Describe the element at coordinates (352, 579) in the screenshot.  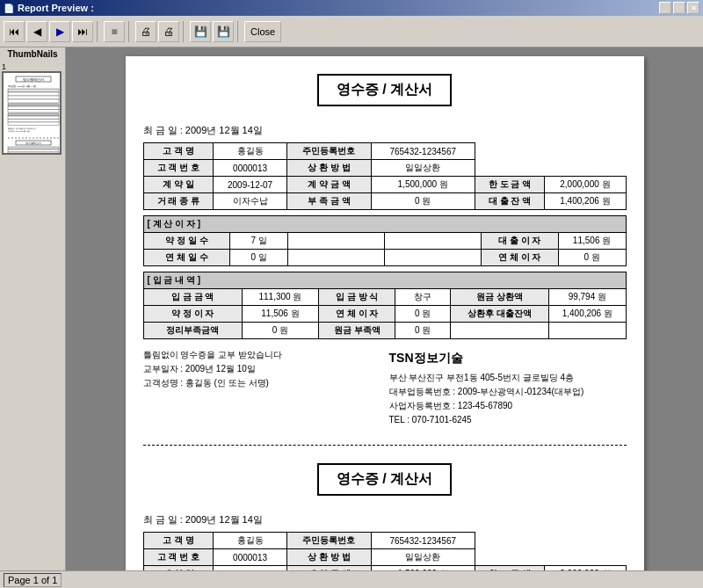
I see `statusbar: Page 1 of 1` at that location.